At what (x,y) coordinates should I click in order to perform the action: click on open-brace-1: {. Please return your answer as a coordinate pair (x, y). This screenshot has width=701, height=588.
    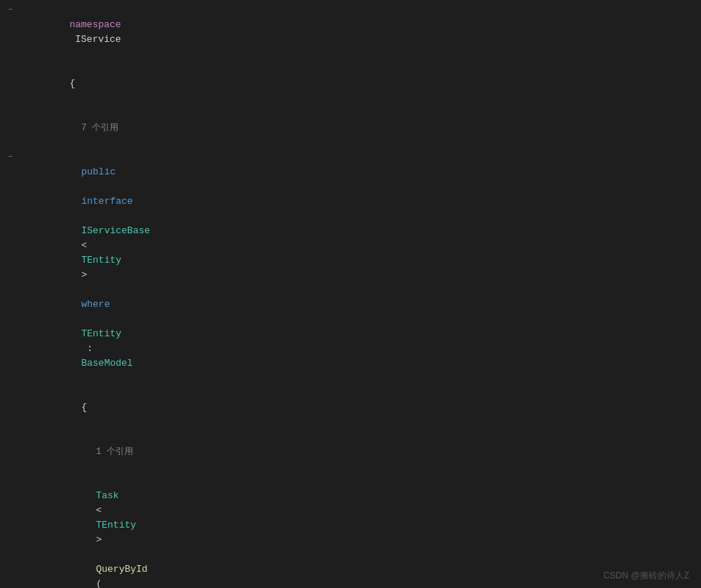
    Looking at the image, I should click on (72, 84).